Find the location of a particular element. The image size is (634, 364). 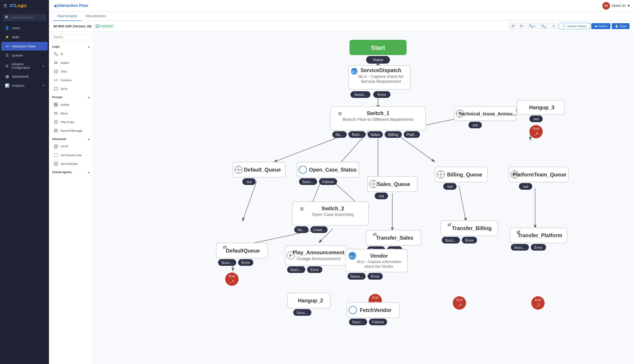

panel-item-if: IF is located at coordinates (71, 54).